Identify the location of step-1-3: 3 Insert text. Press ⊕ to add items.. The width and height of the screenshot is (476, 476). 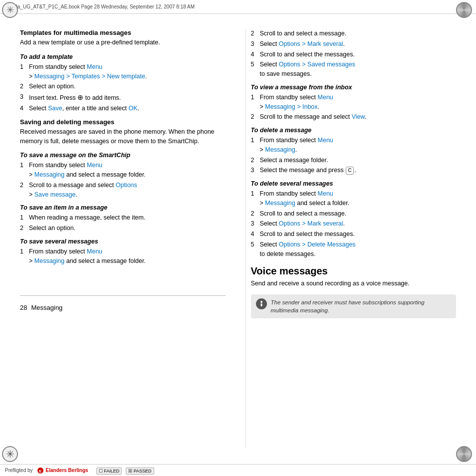
(123, 98).